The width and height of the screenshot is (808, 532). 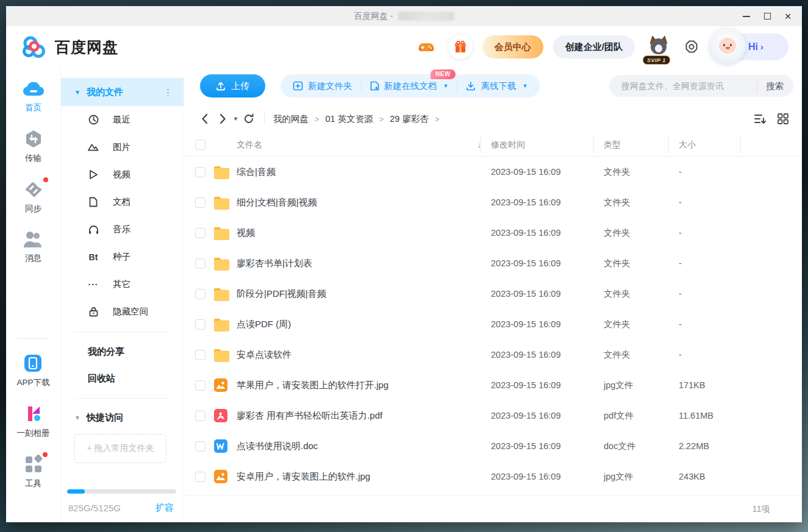 What do you see at coordinates (460, 47) in the screenshot?
I see `gift-icon` at bounding box center [460, 47].